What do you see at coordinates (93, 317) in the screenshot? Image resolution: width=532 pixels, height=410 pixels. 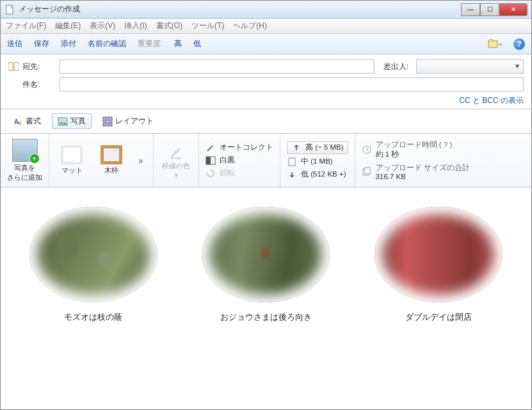 I see `photo-caption: モズオは枝の蔭` at bounding box center [93, 317].